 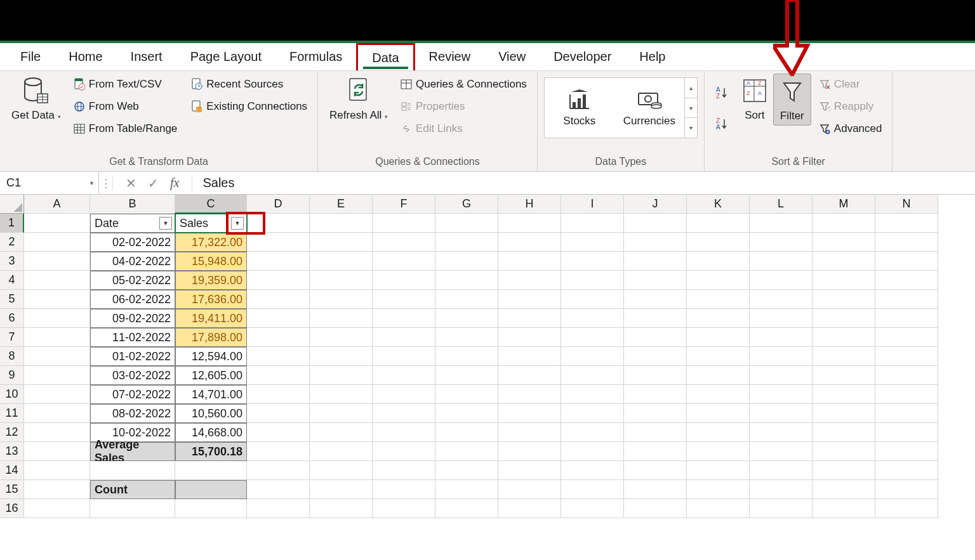 I want to click on cell-M11, so click(x=844, y=413).